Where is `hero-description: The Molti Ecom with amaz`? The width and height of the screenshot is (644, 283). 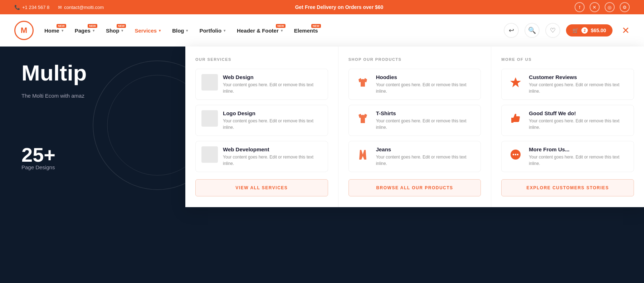 hero-description: The Molti Ecom with amaz is located at coordinates (54, 96).